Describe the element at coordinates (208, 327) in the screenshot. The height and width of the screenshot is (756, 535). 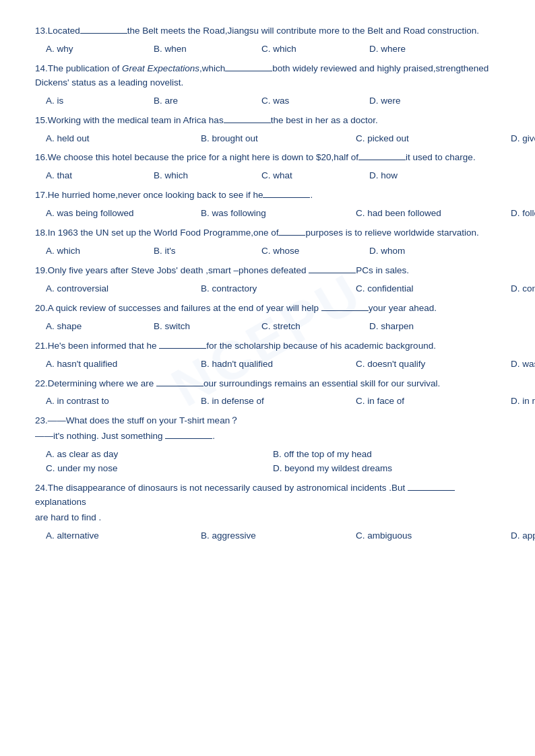
I see `option-20-b: B. switch` at that location.